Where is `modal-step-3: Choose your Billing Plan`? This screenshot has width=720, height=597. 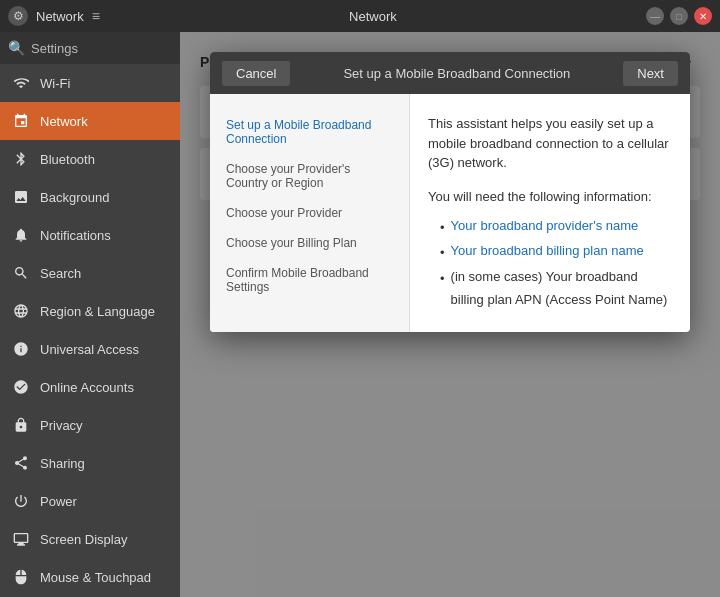 modal-step-3: Choose your Billing Plan is located at coordinates (310, 243).